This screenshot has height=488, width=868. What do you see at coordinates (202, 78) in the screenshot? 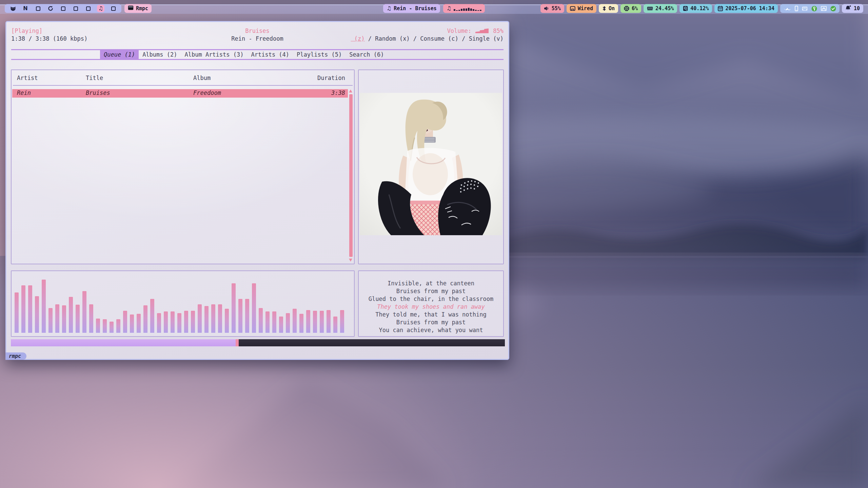
I see `column-album: Album` at bounding box center [202, 78].